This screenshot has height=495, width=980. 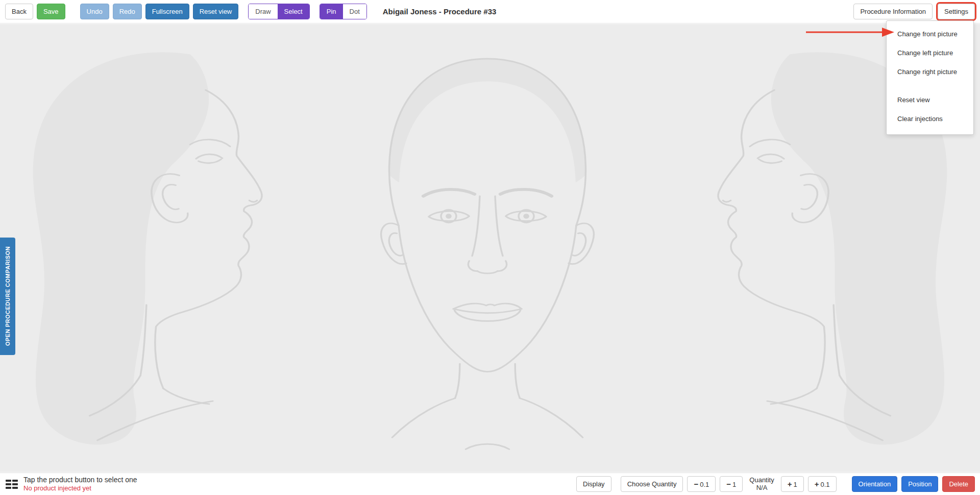 I want to click on decrease-quantity-1-button: −1, so click(x=731, y=484).